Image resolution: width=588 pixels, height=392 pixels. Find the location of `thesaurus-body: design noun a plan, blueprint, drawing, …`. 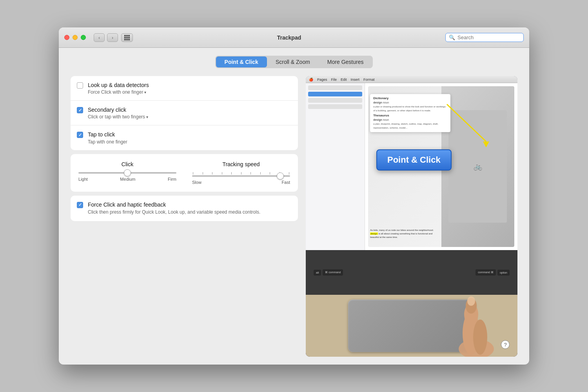

thesaurus-body: design noun a plan, blueprint, drawing, … is located at coordinates (410, 124).